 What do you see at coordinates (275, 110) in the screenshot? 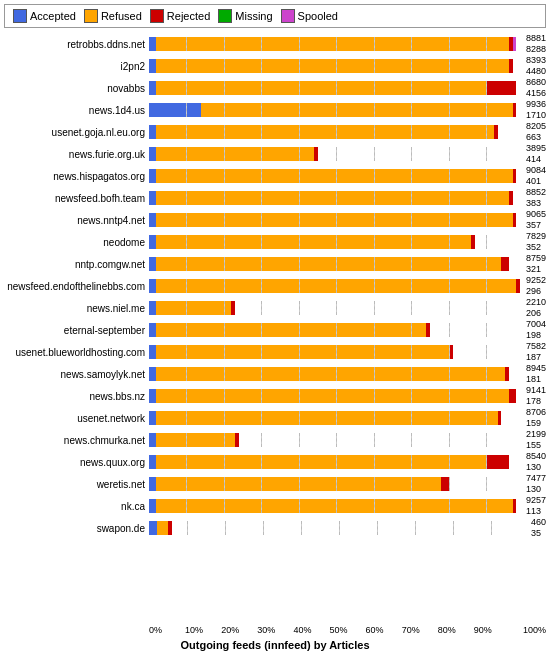
I see `table-row: news.1d4.us99361710` at bounding box center [275, 110].